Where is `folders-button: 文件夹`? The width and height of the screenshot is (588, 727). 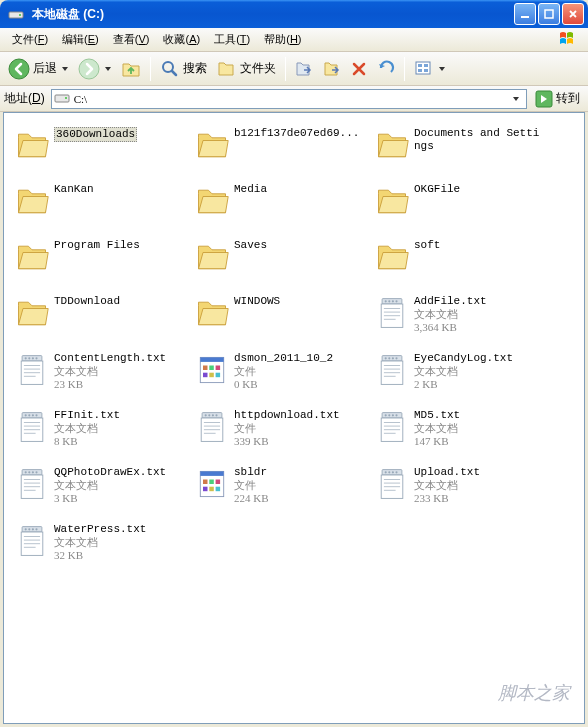
folders-button: 文件夹 is located at coordinates (246, 69).